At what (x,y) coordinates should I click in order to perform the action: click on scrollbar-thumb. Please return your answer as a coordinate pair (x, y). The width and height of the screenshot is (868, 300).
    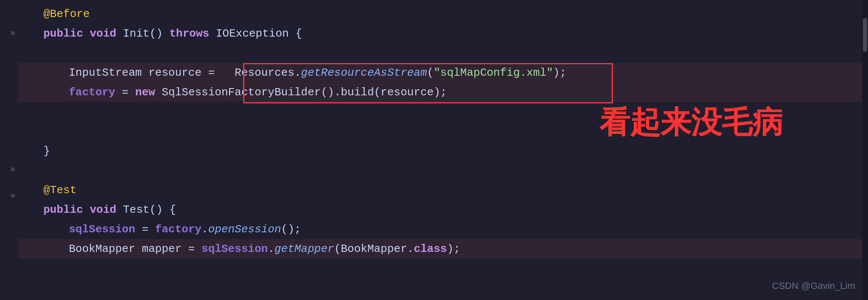
    Looking at the image, I should click on (865, 35).